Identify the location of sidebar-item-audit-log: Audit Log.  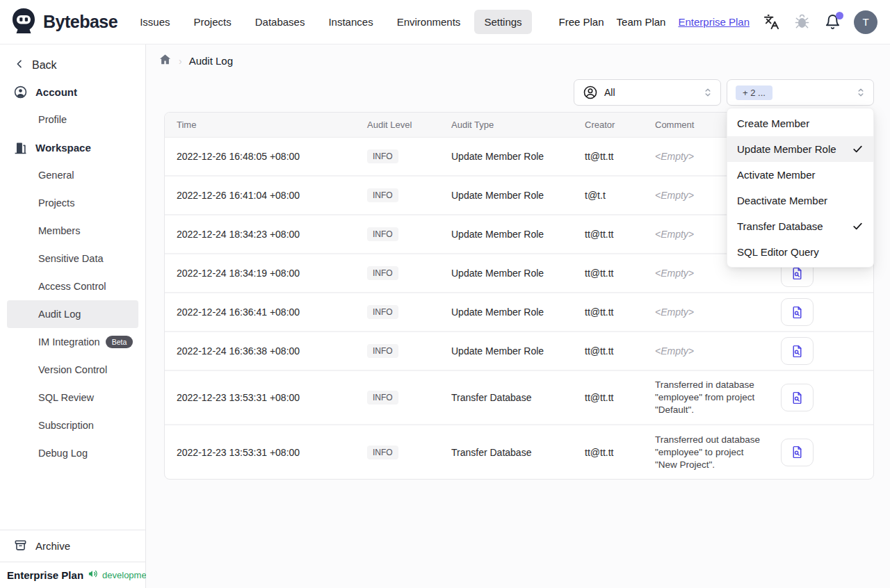
(72, 314).